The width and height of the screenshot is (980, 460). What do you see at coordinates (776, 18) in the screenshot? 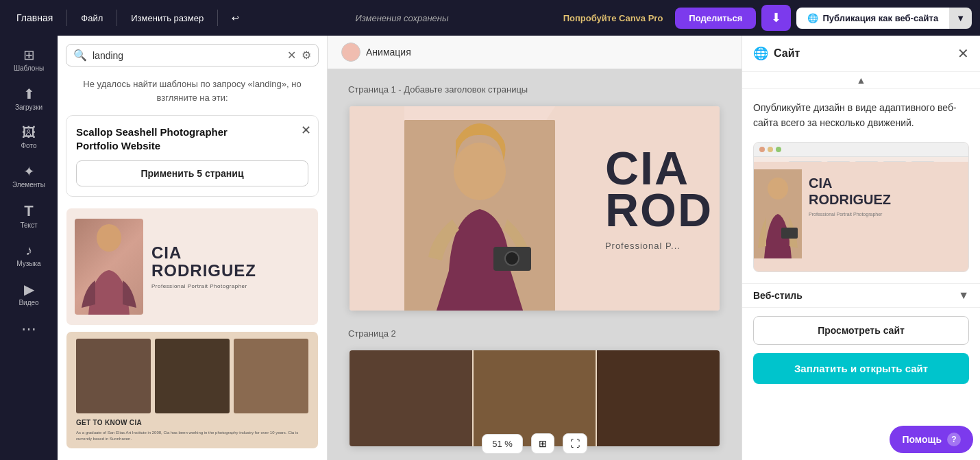
I see `download-button: ⬇` at bounding box center [776, 18].